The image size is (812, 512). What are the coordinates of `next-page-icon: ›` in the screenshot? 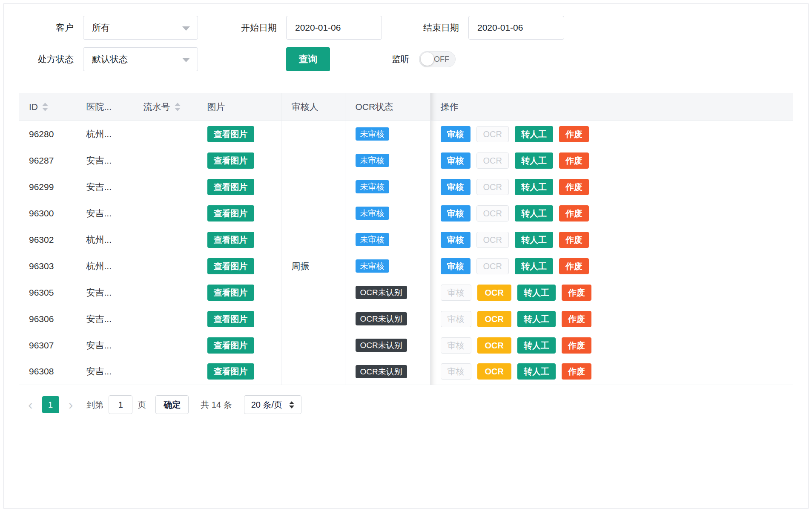 It's located at (71, 405).